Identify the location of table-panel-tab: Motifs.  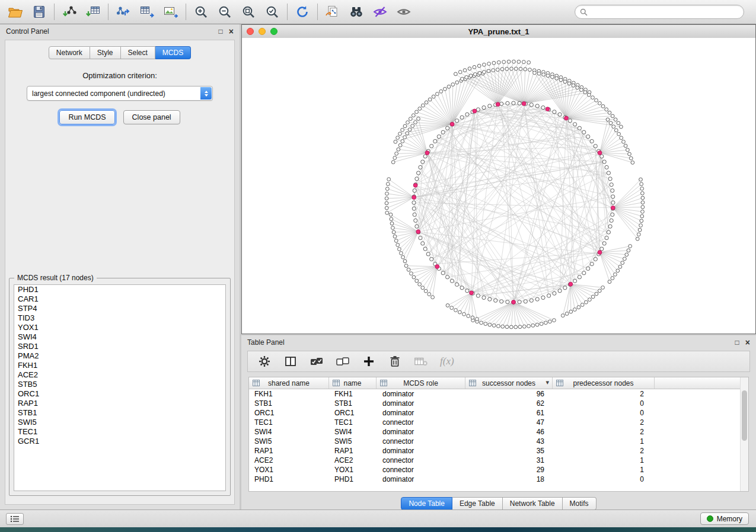
(580, 504).